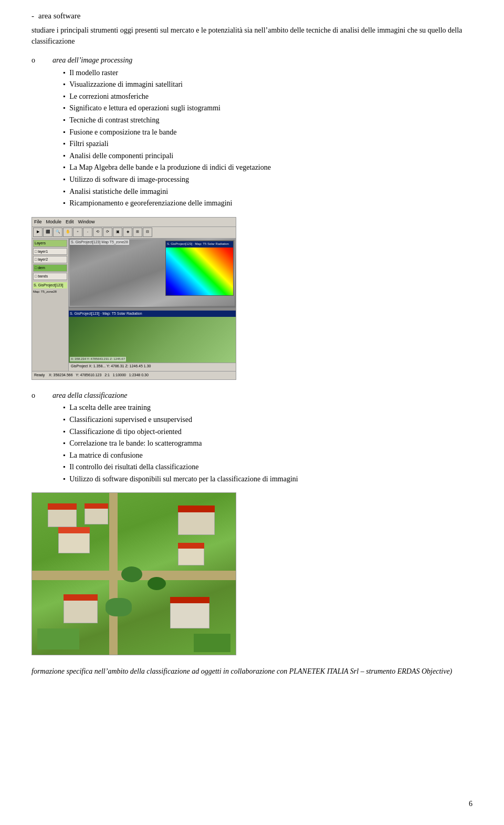  What do you see at coordinates (119, 192) in the screenshot?
I see `bullet-text: Analisi statistiche delle immagini` at bounding box center [119, 192].